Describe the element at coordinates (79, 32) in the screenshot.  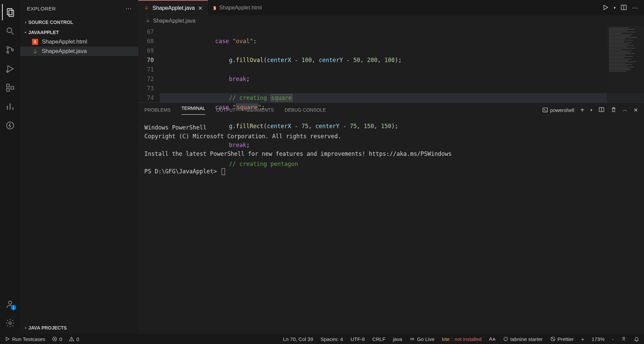
I see `folder-row: › JAVAAPPLET` at that location.